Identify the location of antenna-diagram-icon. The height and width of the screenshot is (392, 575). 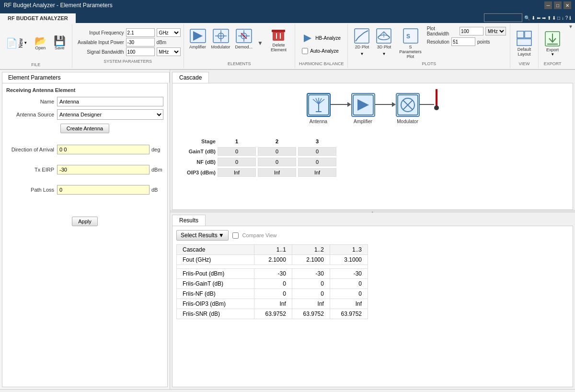
(319, 105).